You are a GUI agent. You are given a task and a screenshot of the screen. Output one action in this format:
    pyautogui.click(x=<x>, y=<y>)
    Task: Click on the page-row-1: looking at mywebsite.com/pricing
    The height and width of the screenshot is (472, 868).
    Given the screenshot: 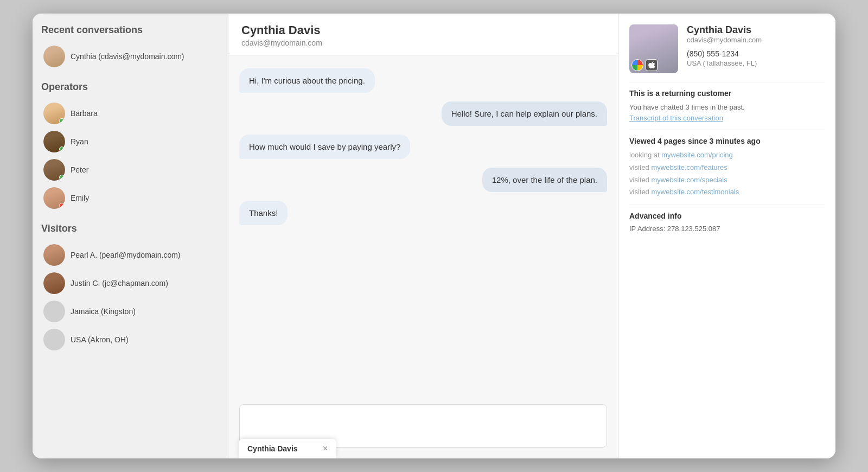 What is the action you would take?
    pyautogui.click(x=727, y=155)
    